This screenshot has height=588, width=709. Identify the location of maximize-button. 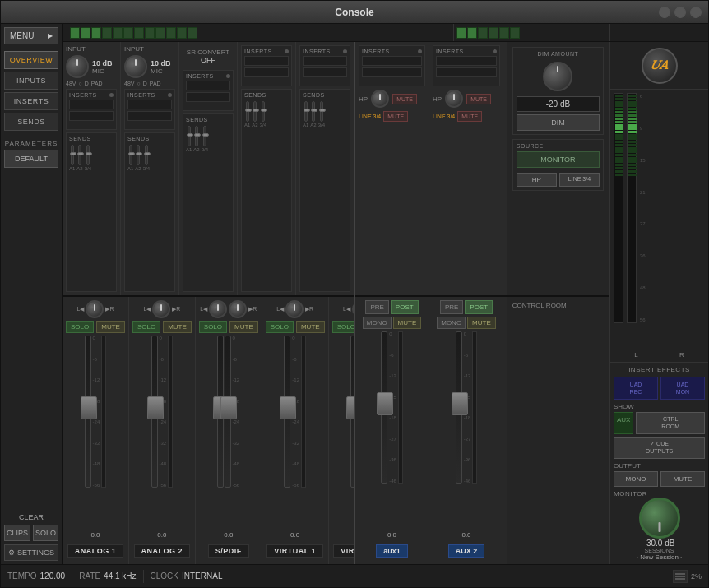
(680, 12).